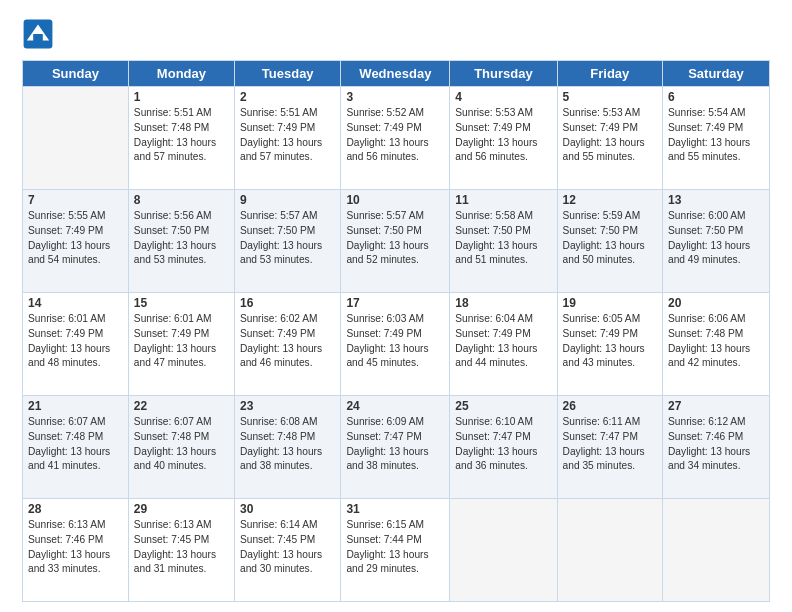 Image resolution: width=792 pixels, height=612 pixels. What do you see at coordinates (395, 136) in the screenshot?
I see `day-info: Sunrise: 5:52 AM Sunset: 7:49 PM Dayligh…` at bounding box center [395, 136].